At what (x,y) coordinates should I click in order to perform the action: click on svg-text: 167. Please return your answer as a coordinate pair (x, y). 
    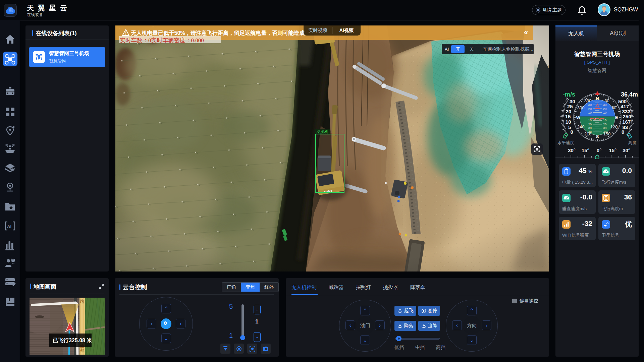
    Looking at the image, I should click on (627, 122).